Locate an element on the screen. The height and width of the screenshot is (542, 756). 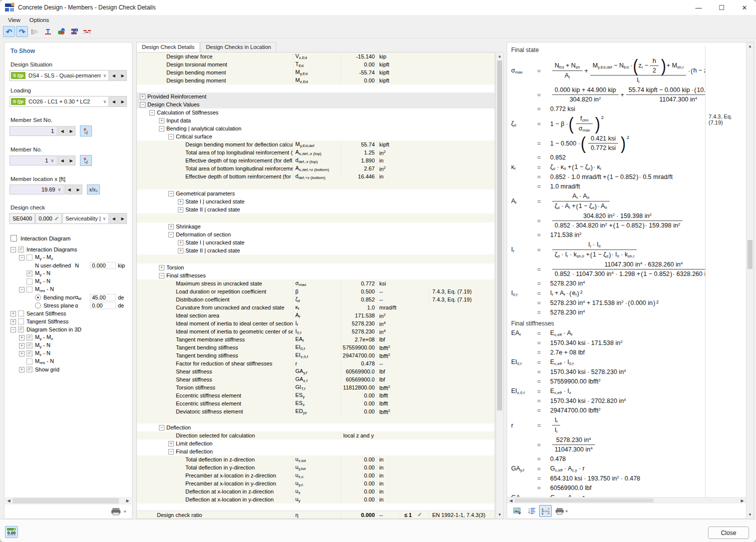
details-list-button is located at coordinates (532, 511).